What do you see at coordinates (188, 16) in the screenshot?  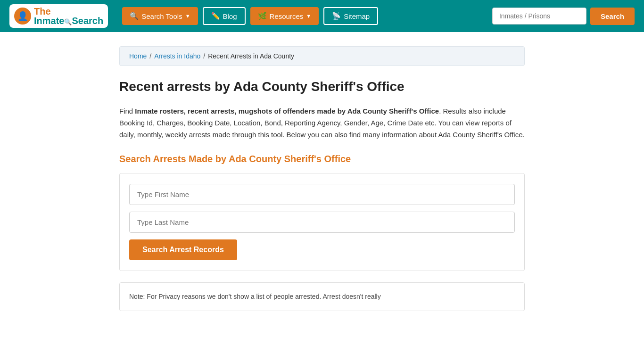 I see `chevron-down-icon: ▼` at bounding box center [188, 16].